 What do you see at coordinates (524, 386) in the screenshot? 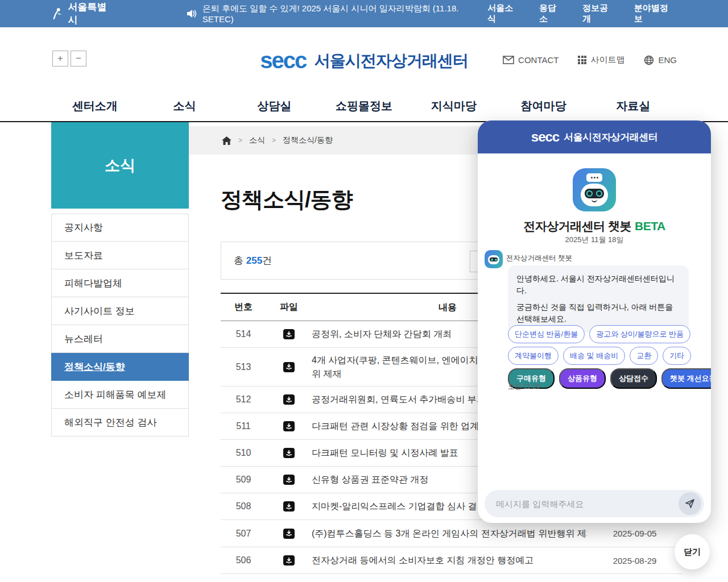
I see `message-timestamp: 오전 11:20` at bounding box center [524, 386].